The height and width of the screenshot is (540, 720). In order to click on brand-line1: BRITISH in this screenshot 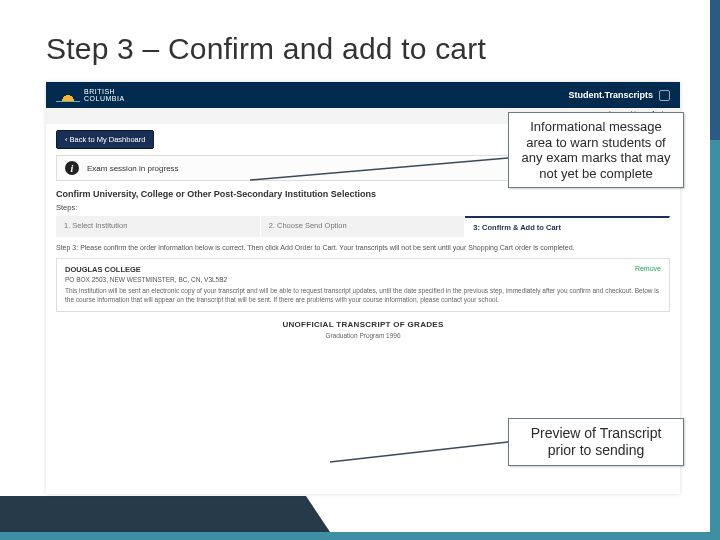, I will do `click(104, 92)`.